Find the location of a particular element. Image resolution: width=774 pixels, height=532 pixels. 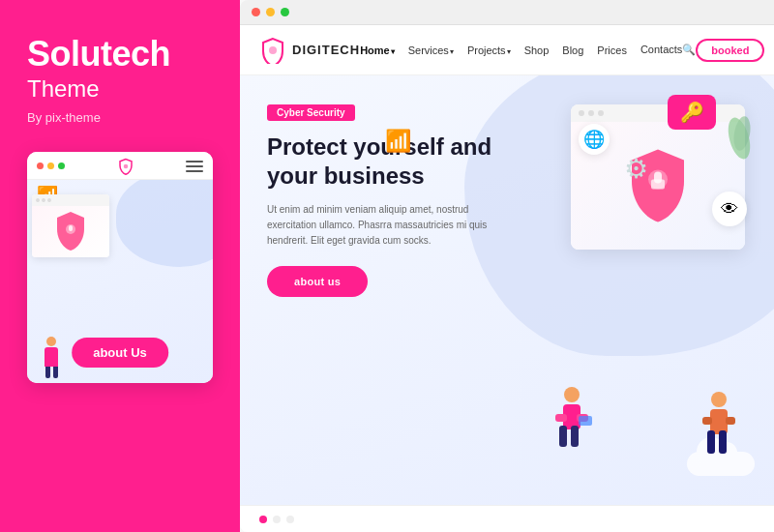

nav-contacts: Contacts🔍 is located at coordinates (668, 50).